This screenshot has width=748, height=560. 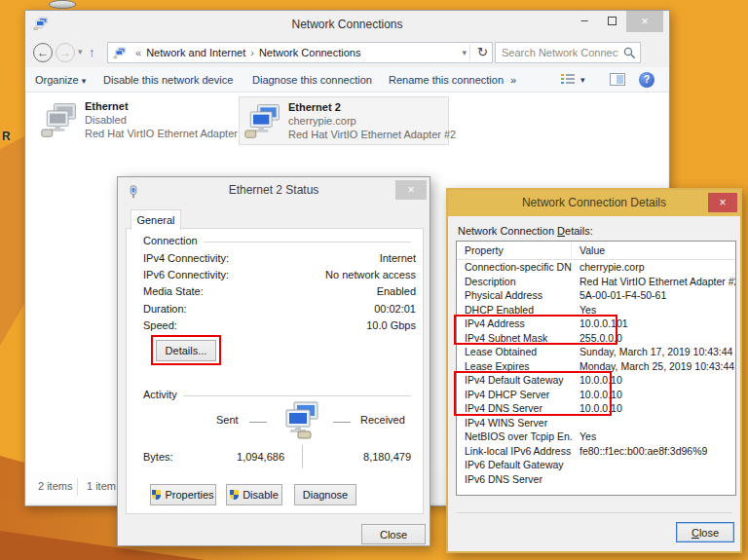 I want to click on tab-general: General, so click(x=156, y=220).